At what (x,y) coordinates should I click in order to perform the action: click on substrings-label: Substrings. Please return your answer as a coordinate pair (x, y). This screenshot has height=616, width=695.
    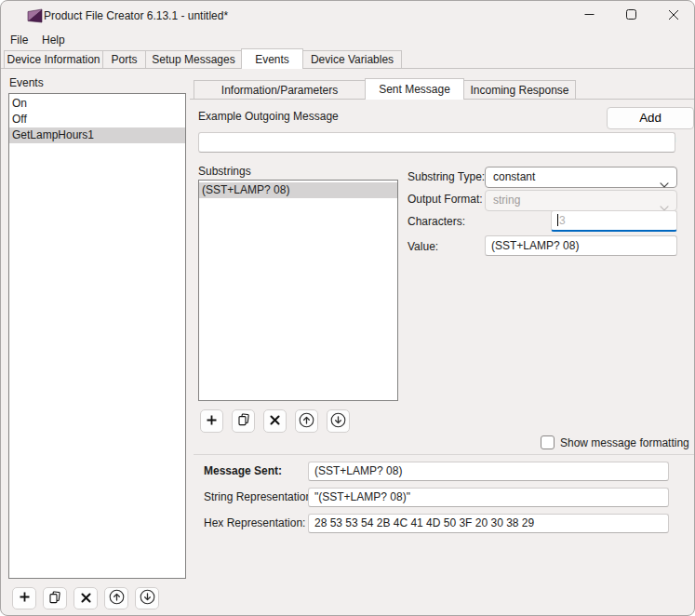
    Looking at the image, I should click on (225, 171).